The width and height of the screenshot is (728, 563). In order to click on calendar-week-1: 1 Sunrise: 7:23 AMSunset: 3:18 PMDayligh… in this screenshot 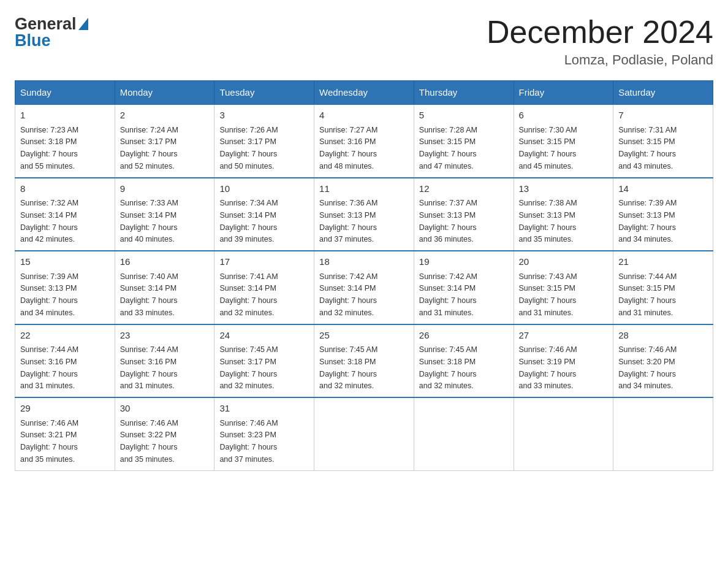, I will do `click(364, 141)`.